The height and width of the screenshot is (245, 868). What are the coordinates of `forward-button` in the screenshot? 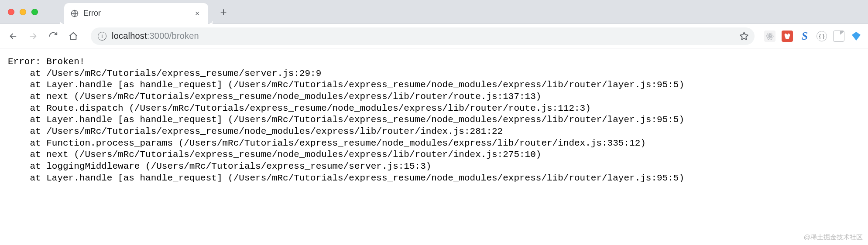 It's located at (33, 36).